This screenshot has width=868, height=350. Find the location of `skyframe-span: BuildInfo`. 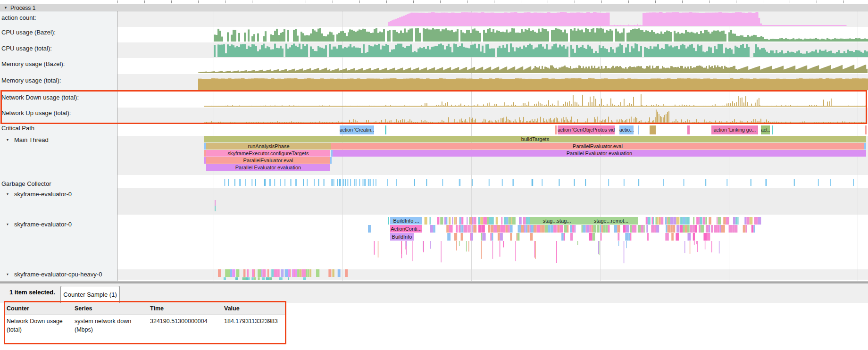

skyframe-span: BuildInfo is located at coordinates (402, 237).